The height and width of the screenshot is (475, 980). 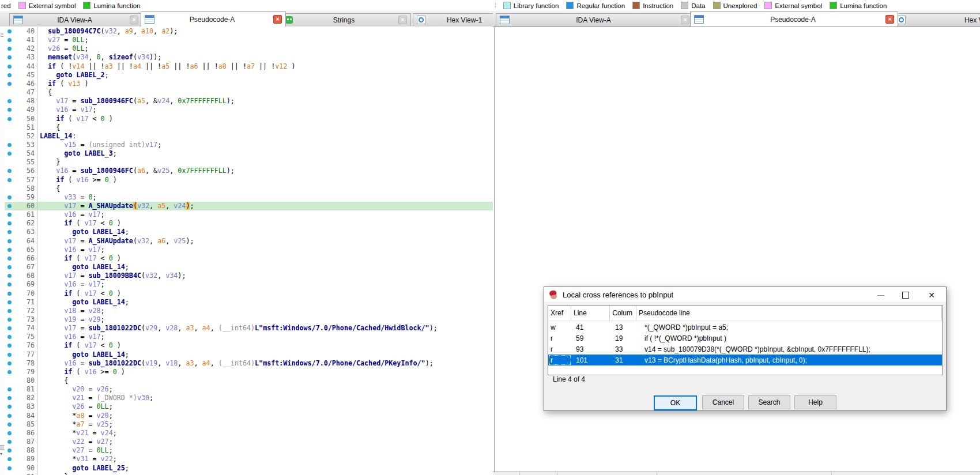 I want to click on code-text: *a7 = v25;, so click(x=265, y=424).